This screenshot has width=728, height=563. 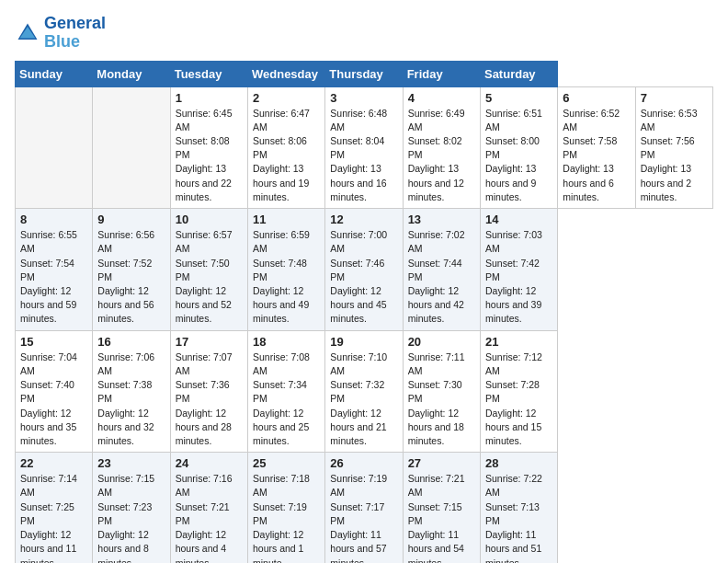 I want to click on calendar-cell: 23 Sunrise: 7:15 AMSunset: 7:23 PMDaylig…, so click(x=131, y=508).